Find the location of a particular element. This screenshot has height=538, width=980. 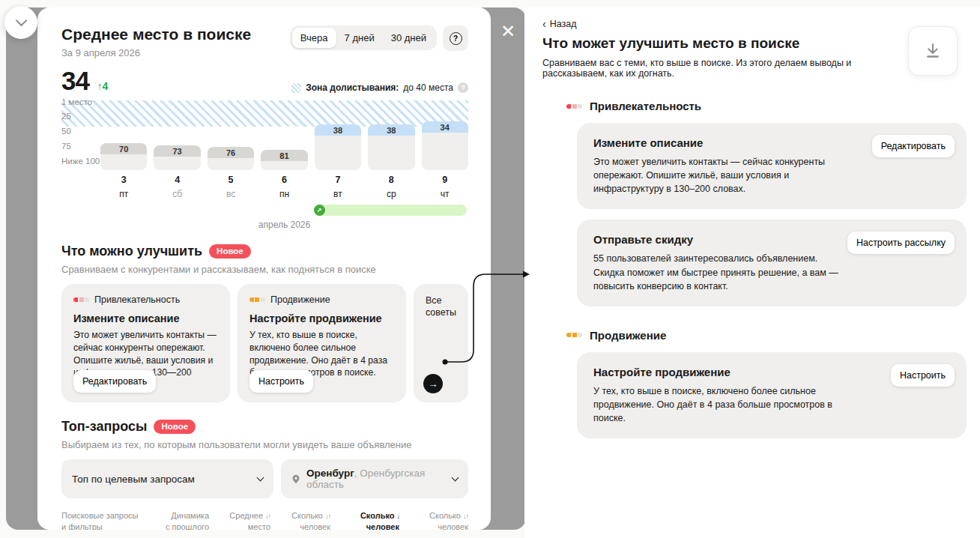

card-category-row: Продвижение is located at coordinates (322, 300).